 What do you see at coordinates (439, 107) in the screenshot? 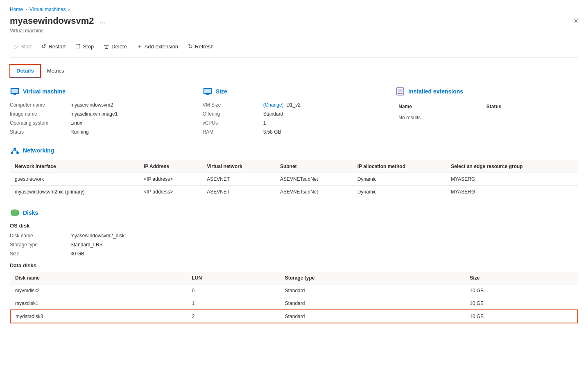
I see `ext-name-col: Name` at bounding box center [439, 107].